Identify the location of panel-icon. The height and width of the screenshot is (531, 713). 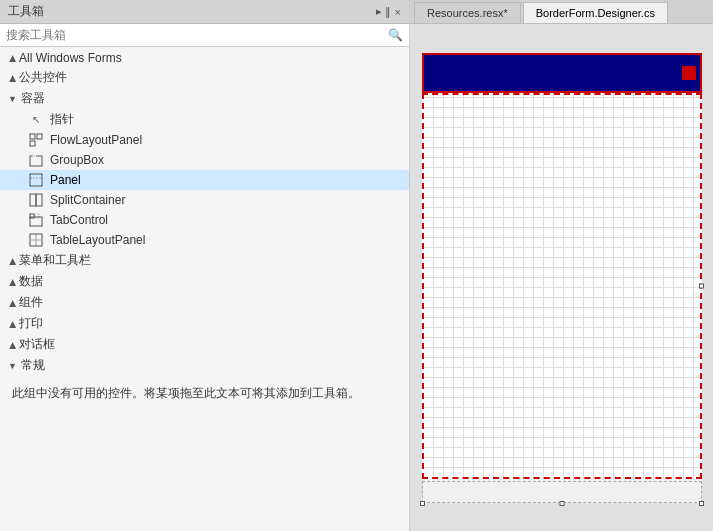
(36, 180).